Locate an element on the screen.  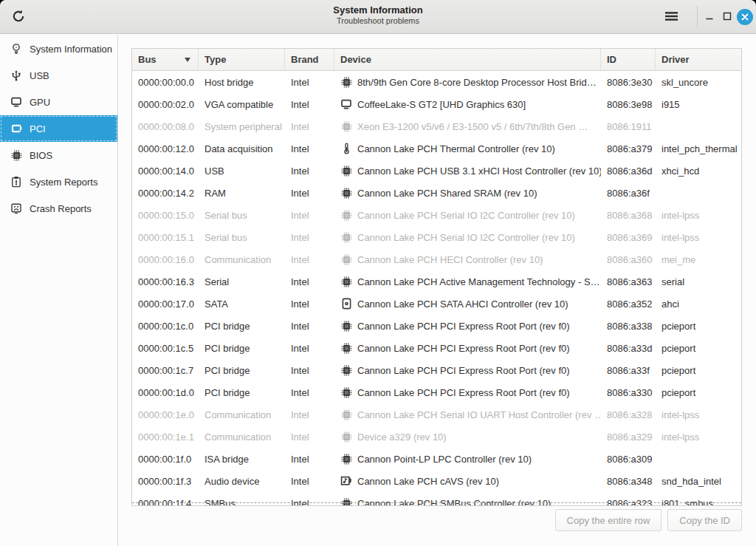
cell-bus: 0000:00:16.0 is located at coordinates (165, 260).